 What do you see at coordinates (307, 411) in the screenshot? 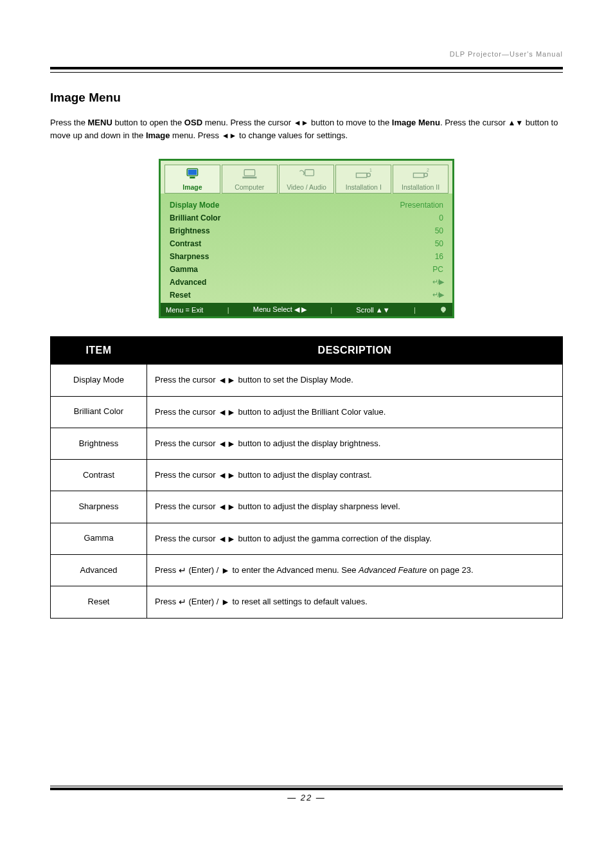
I see `table-row: Brilliant ColorPress the cursor ◄► butto…` at bounding box center [307, 411].